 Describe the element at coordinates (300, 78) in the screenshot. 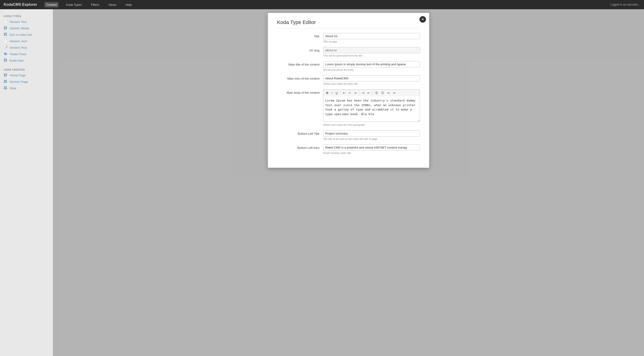

I see `main-intro-label: Main intro of the content` at that location.